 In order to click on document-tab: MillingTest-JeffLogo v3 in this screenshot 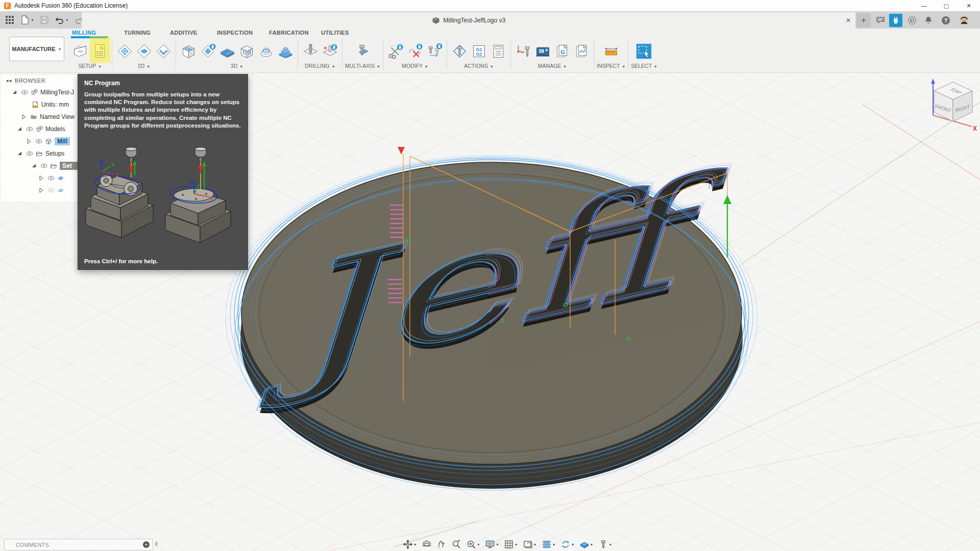, I will do `click(469, 20)`.